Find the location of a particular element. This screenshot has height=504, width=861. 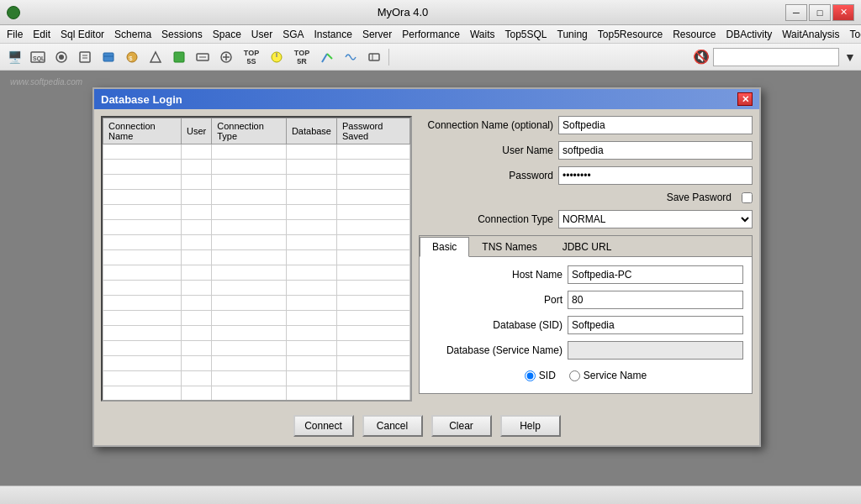

menu-sqleditor: Sql Editor is located at coordinates (82, 34).